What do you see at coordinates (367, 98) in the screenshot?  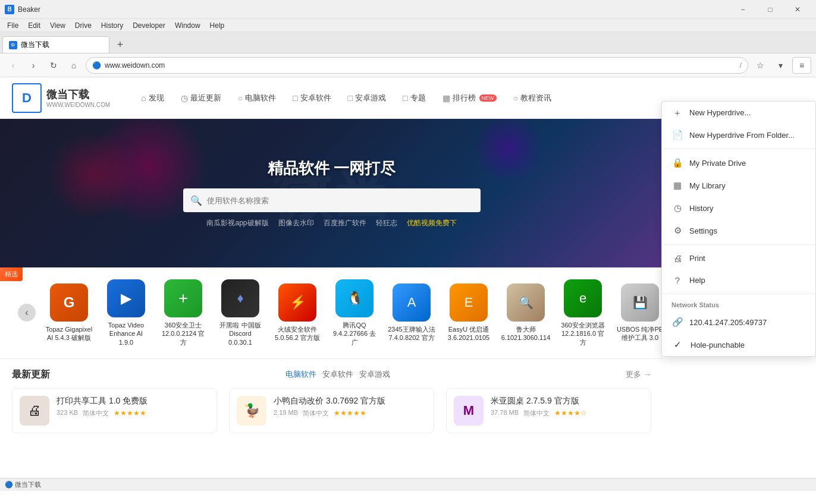 I see `nav-android-games: □安卓游戏` at bounding box center [367, 98].